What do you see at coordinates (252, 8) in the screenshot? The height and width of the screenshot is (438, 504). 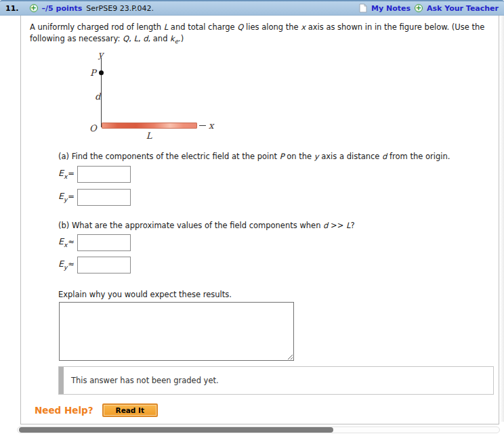 I see `question-header-bar: 11. + –/5 points SerPSE9 23.P.042. My No…` at bounding box center [252, 8].